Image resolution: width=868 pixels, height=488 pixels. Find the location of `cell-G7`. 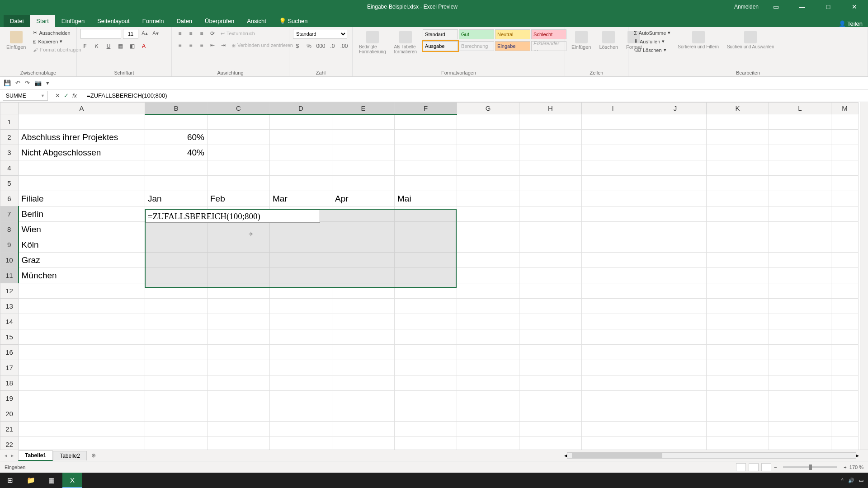

cell-G7 is located at coordinates (488, 214).